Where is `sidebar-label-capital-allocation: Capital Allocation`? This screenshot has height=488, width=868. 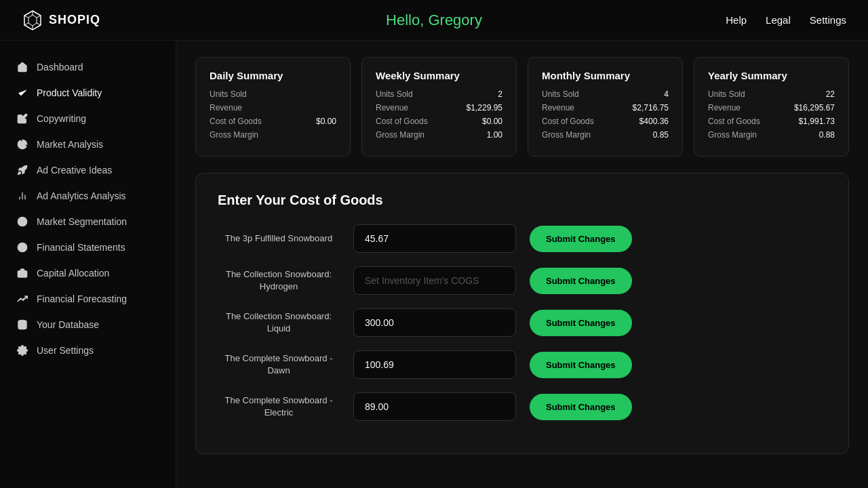 sidebar-label-capital-allocation: Capital Allocation is located at coordinates (73, 273).